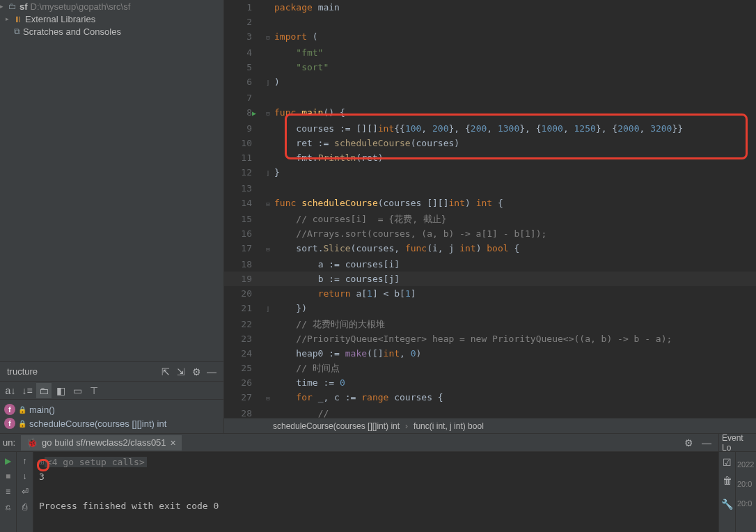 Image resolution: width=756 pixels, height=532 pixels. Describe the element at coordinates (61, 391) in the screenshot. I see `inherited-icon: ◧` at that location.